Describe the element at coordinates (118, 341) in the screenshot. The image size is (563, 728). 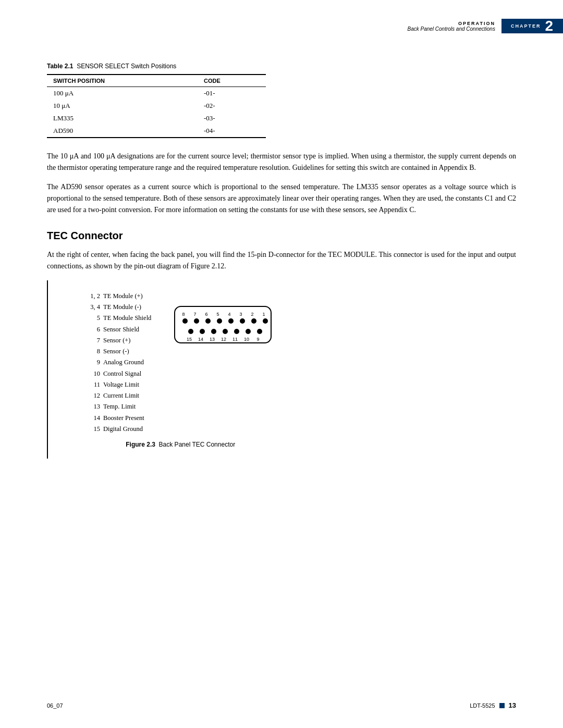
I see `list-item: 7Sensor (+)` at that location.